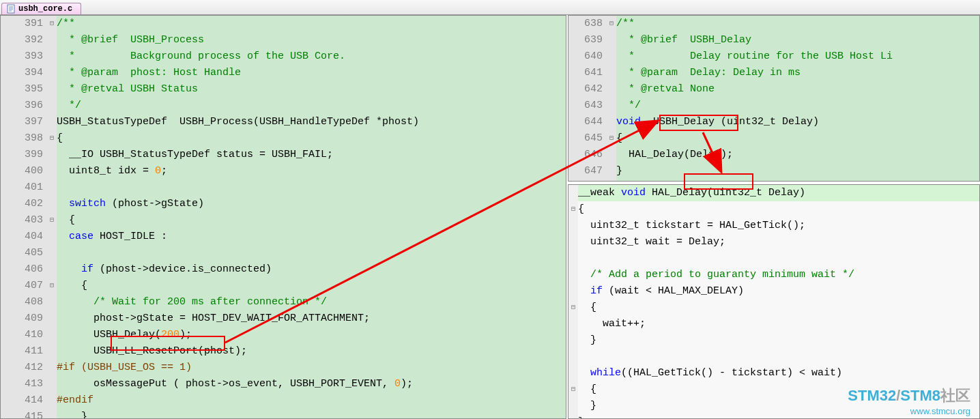  What do you see at coordinates (41, 8) in the screenshot?
I see `file-tab: usbh_core.c` at bounding box center [41, 8].